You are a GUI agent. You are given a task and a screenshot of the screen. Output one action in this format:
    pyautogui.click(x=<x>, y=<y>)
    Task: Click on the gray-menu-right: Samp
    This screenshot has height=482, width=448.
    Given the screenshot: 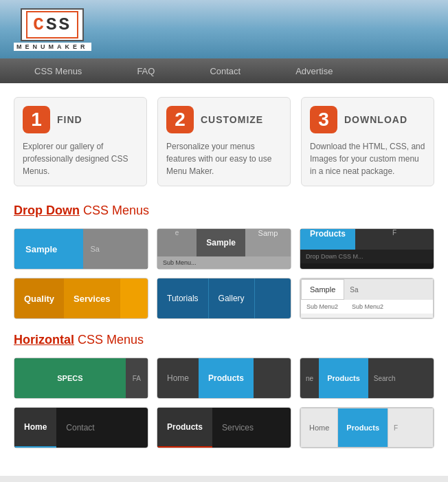 What is the action you would take?
    pyautogui.click(x=268, y=243)
    